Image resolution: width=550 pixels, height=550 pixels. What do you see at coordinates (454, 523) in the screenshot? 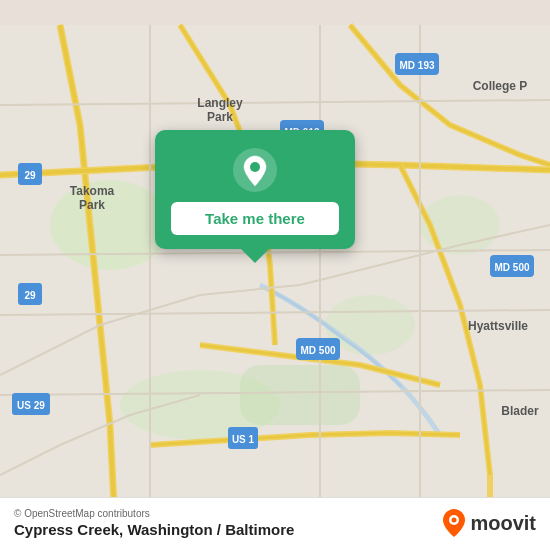
I see `moovit-pin-icon` at bounding box center [454, 523].